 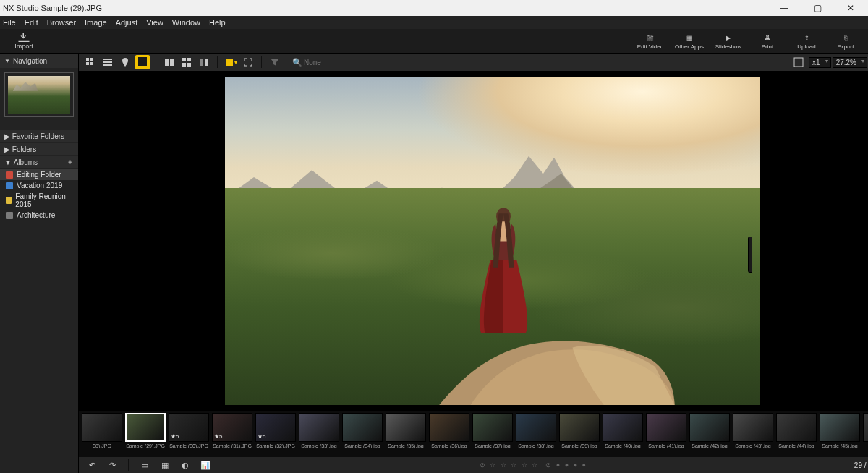 What do you see at coordinates (185, 465) in the screenshot?
I see `focus-point-button: ◐` at bounding box center [185, 465].